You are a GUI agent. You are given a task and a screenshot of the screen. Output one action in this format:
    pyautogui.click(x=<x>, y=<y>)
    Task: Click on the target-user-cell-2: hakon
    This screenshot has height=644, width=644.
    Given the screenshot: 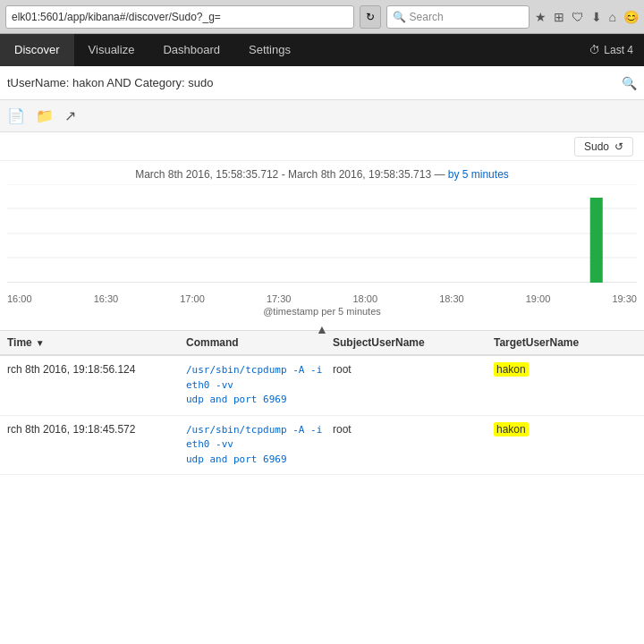 What is the action you would take?
    pyautogui.click(x=565, y=429)
    